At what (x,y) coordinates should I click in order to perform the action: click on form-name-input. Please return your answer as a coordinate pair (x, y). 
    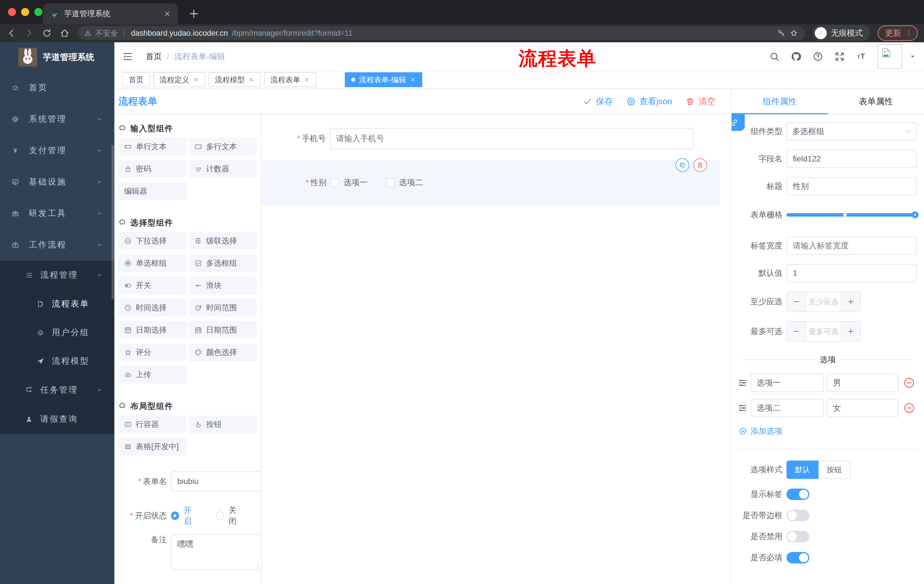
    Looking at the image, I should click on (216, 482).